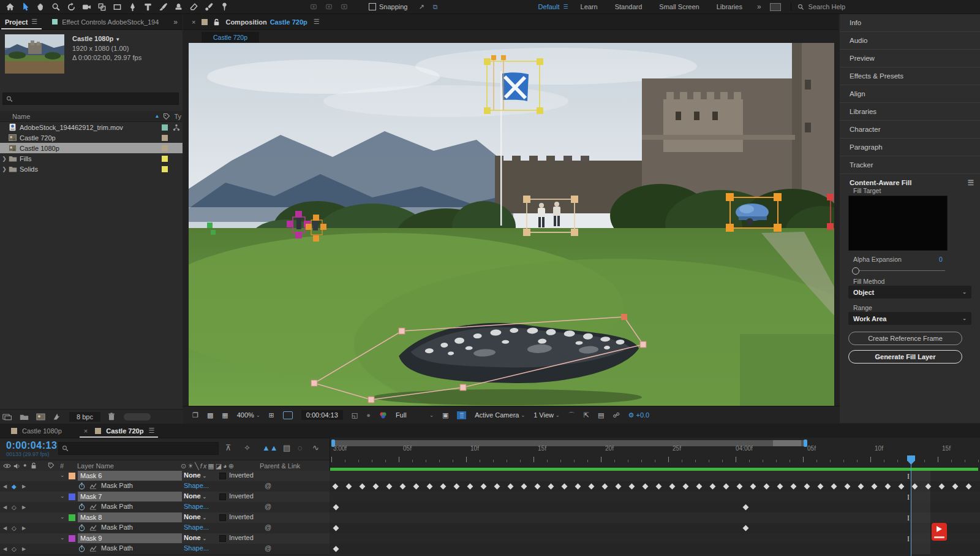  I want to click on range-dropdown: Work Area⌄, so click(910, 319).